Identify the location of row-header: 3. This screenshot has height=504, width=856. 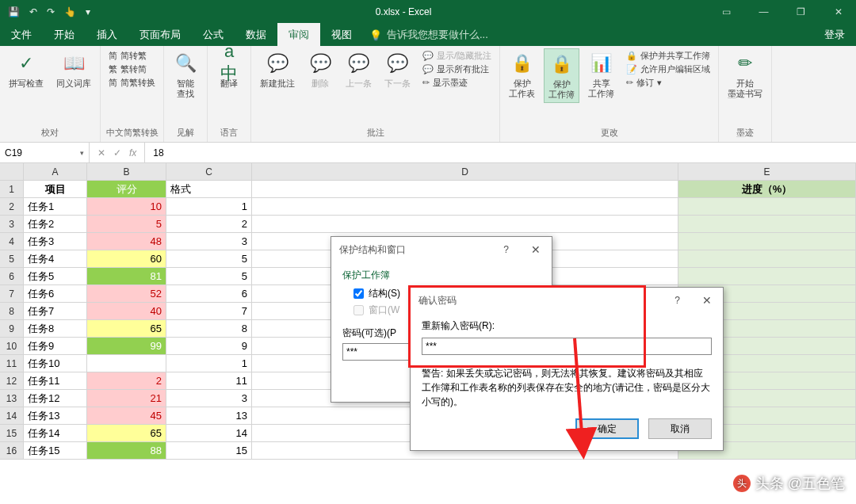
(12, 224).